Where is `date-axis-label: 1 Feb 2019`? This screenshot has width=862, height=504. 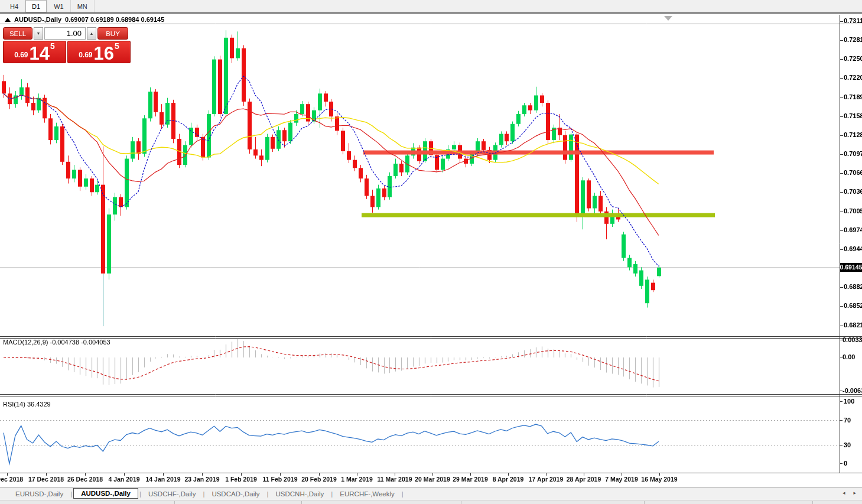
date-axis-label: 1 Feb 2019 is located at coordinates (241, 479).